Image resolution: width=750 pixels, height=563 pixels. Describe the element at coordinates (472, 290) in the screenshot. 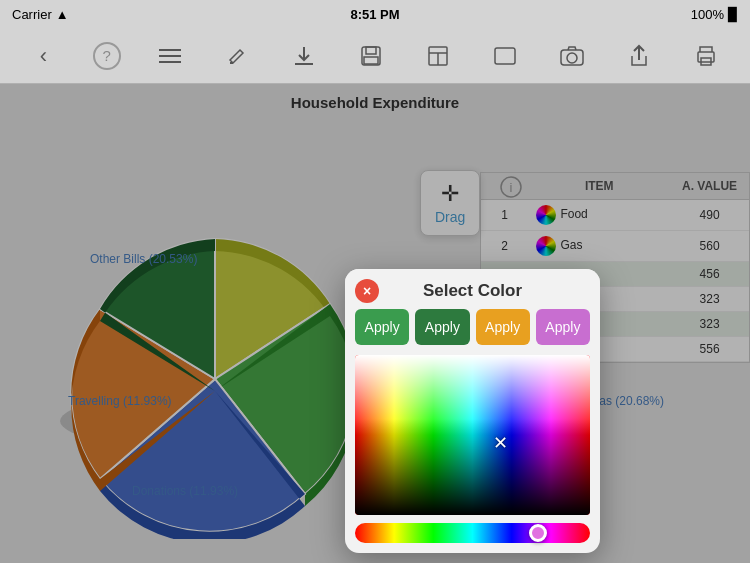

I see `dialog-title: Select Color` at that location.